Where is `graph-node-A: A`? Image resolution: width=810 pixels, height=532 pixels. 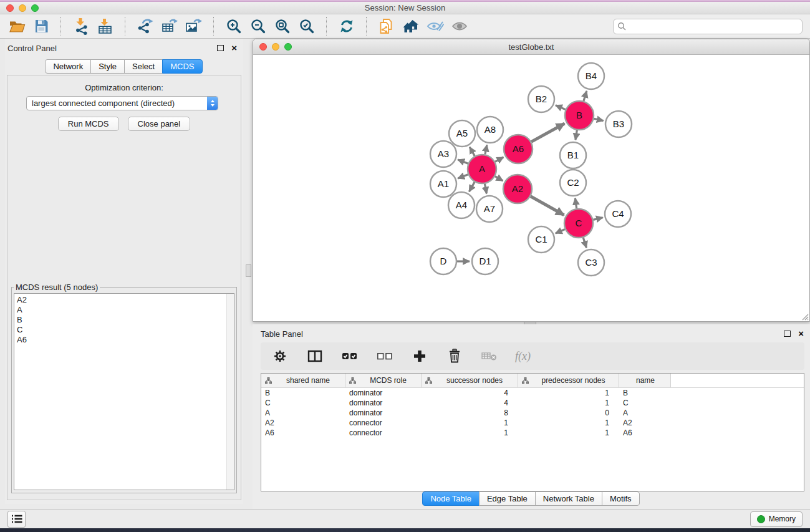 graph-node-A: A is located at coordinates (482, 169).